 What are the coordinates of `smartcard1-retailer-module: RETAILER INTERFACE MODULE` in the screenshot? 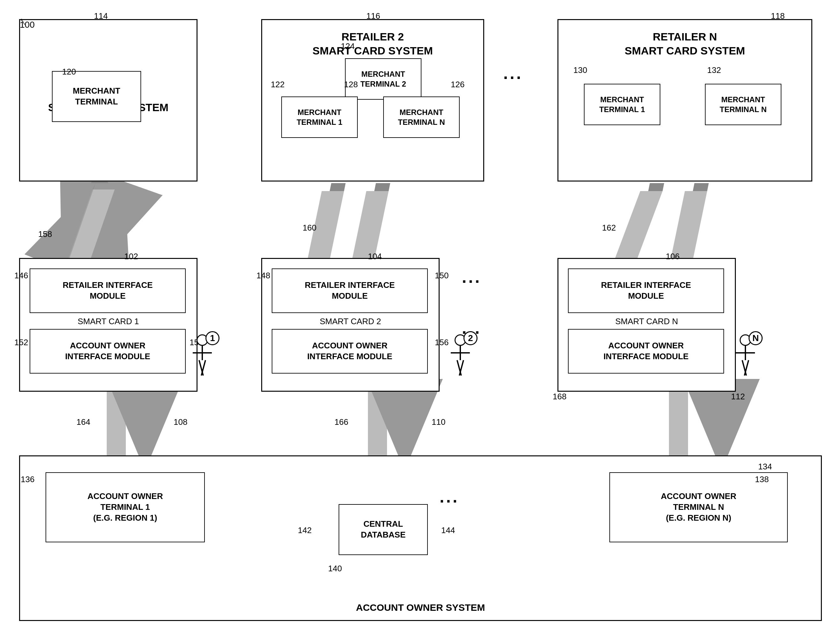 It's located at (108, 290).